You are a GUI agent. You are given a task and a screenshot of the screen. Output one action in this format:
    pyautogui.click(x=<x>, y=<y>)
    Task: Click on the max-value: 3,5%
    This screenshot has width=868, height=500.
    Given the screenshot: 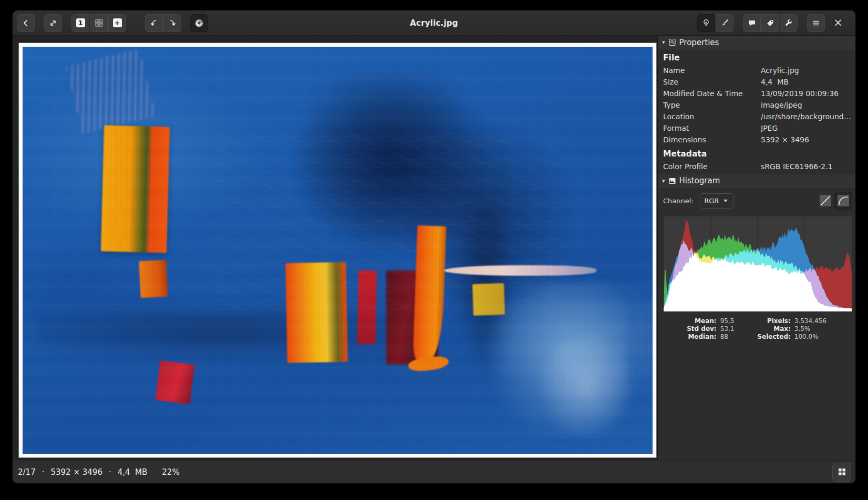 What is the action you would take?
    pyautogui.click(x=810, y=329)
    